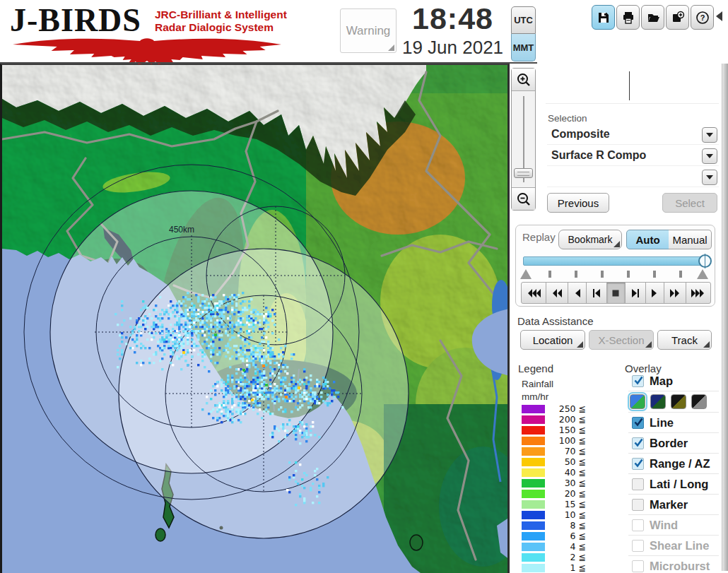 This screenshot has height=573, width=728. What do you see at coordinates (568, 472) in the screenshot?
I see `legend-value: 40 ≦` at bounding box center [568, 472].